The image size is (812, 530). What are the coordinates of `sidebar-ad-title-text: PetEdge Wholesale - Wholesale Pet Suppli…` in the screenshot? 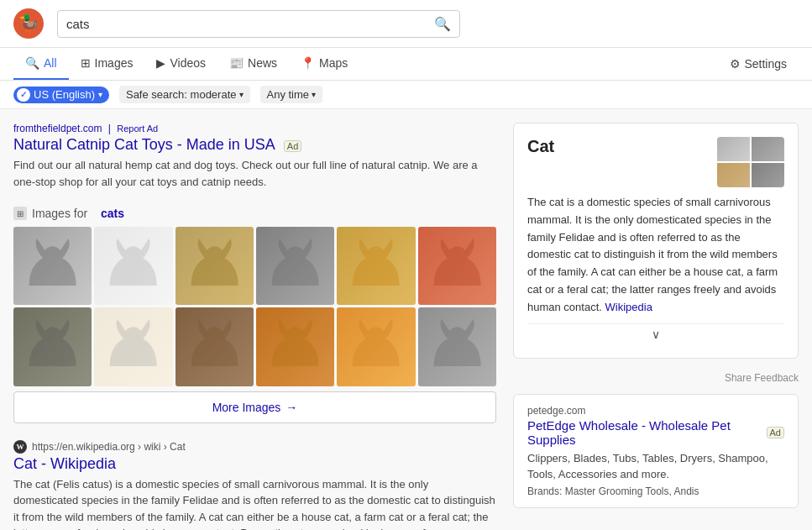 It's located at (642, 433).